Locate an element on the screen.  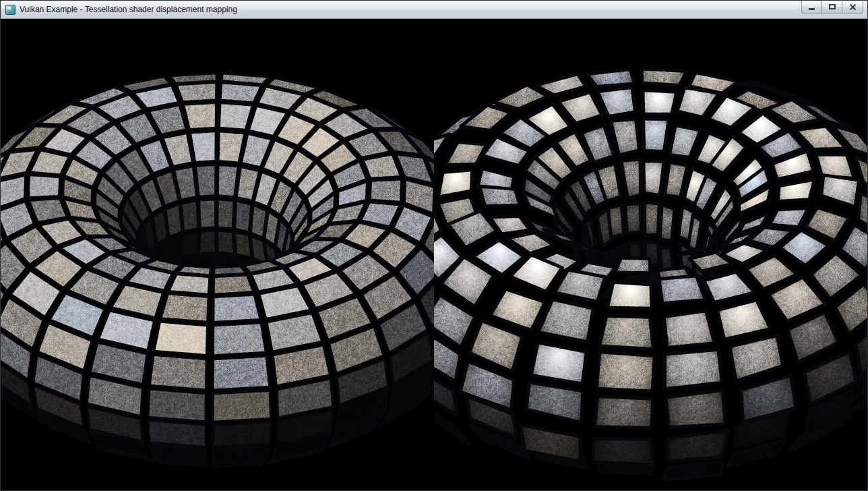
close-icon is located at coordinates (853, 7).